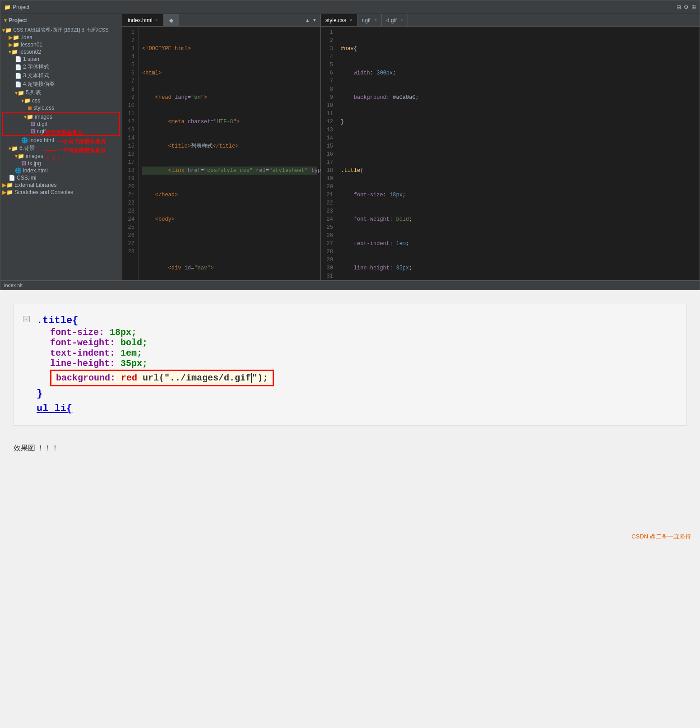 The width and height of the screenshot is (700, 728). What do you see at coordinates (172, 20) in the screenshot?
I see `tab-extra: ◆` at bounding box center [172, 20].